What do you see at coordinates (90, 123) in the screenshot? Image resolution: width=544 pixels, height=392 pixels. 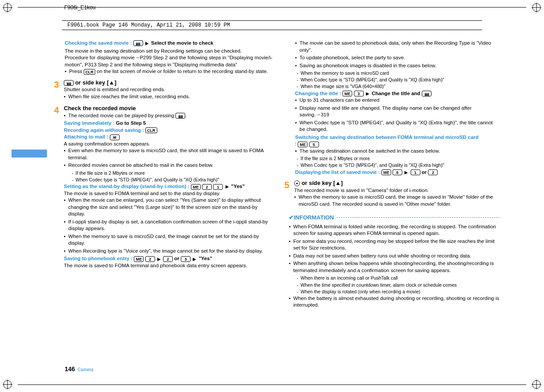 I see `label: Saving immediately :` at bounding box center [90, 123].